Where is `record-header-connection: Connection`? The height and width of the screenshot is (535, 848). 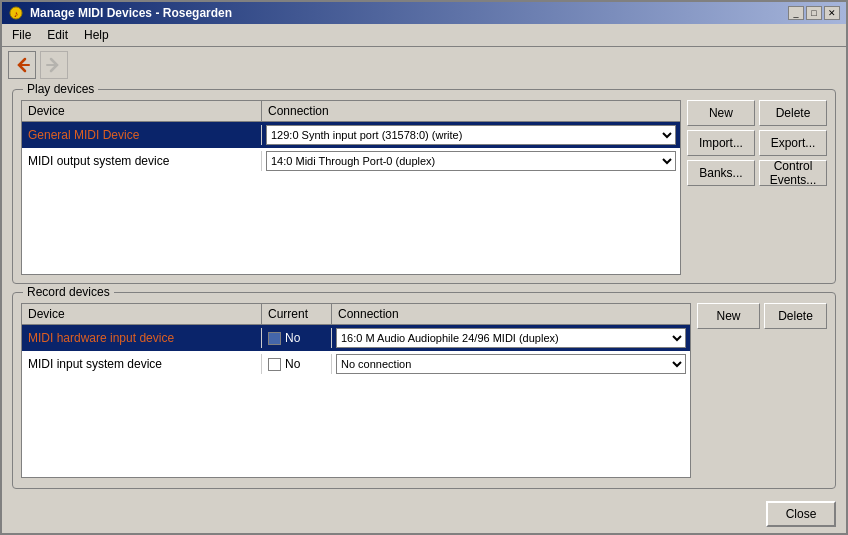 record-header-connection: Connection is located at coordinates (511, 314).